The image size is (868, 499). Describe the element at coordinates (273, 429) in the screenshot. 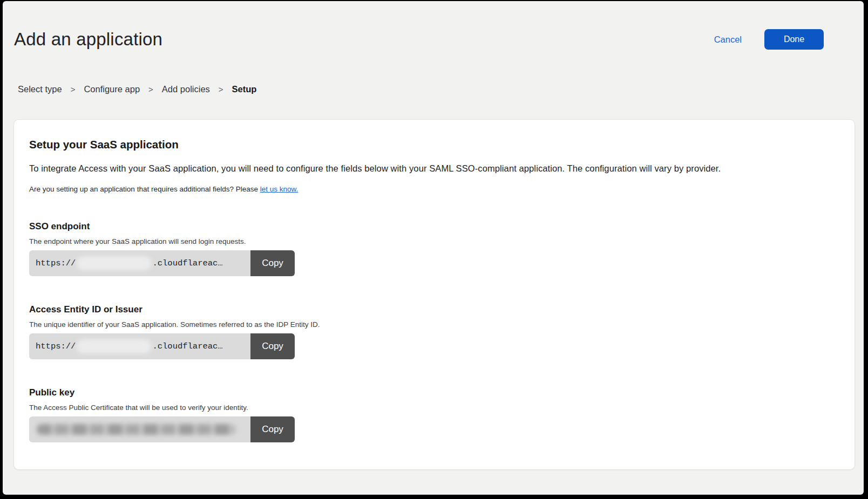

I see `copy-button-public-key: Copy` at that location.